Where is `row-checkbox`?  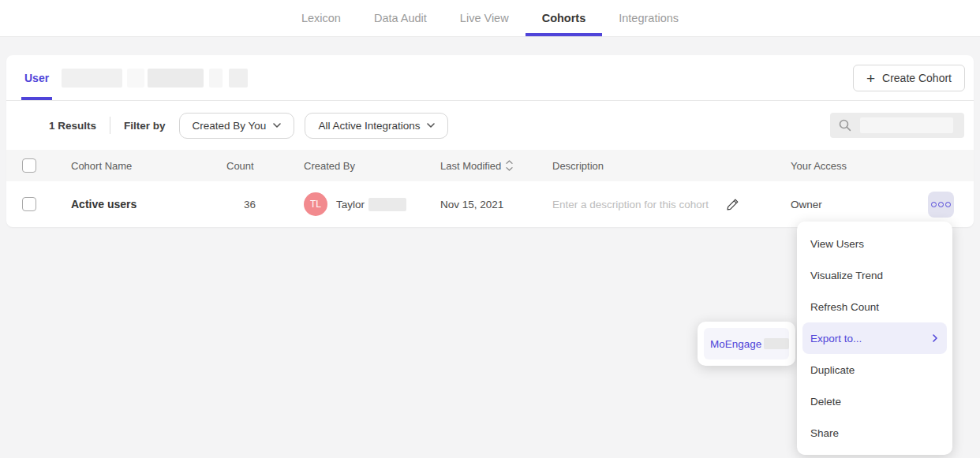
row-checkbox is located at coordinates (29, 204).